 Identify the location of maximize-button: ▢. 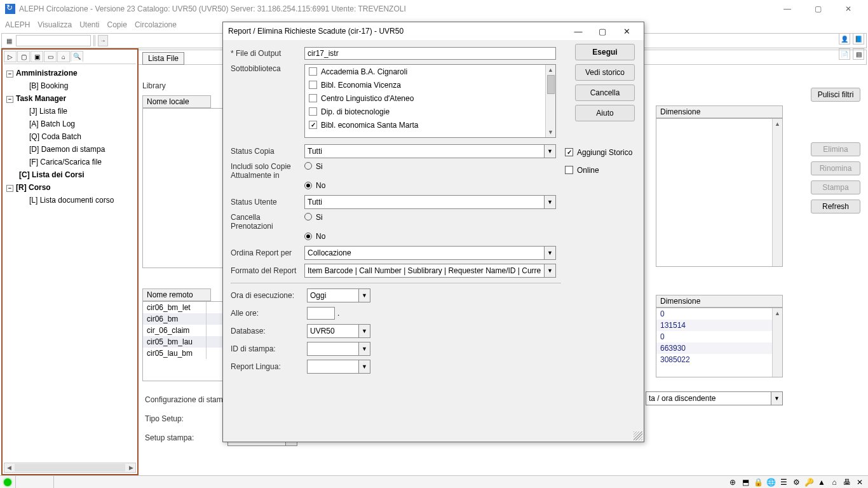
(818, 9).